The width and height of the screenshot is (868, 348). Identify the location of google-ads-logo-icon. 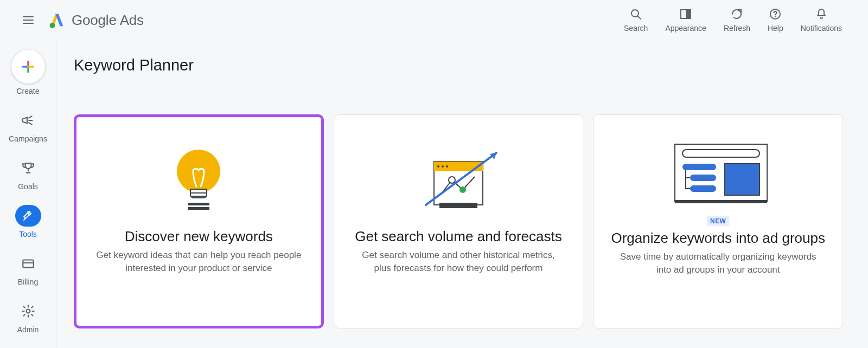
(57, 20).